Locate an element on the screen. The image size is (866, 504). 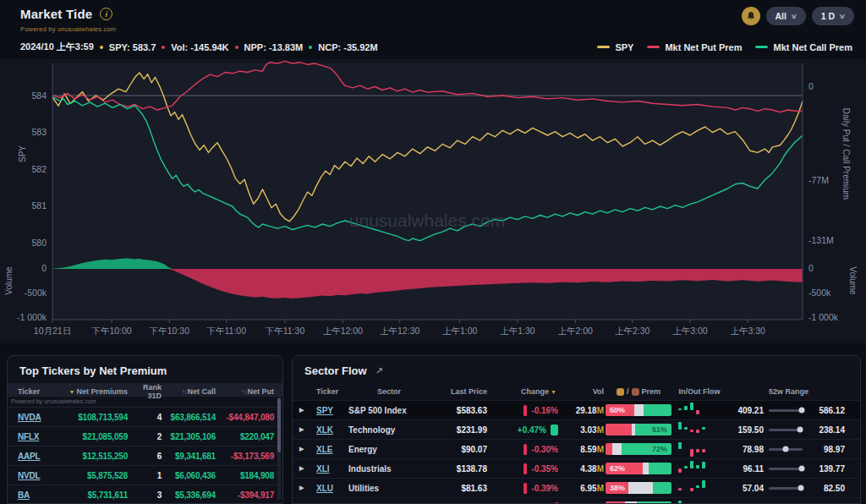
table-row-partial is located at coordinates (577, 501).